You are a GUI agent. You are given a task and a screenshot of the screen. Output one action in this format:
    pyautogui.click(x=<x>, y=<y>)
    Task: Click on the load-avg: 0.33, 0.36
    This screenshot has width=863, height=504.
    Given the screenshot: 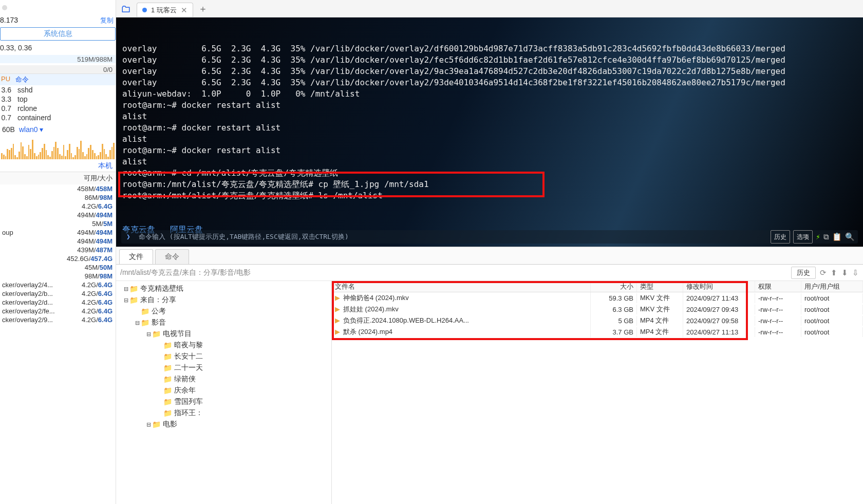 What is the action you would take?
    pyautogui.click(x=58, y=47)
    